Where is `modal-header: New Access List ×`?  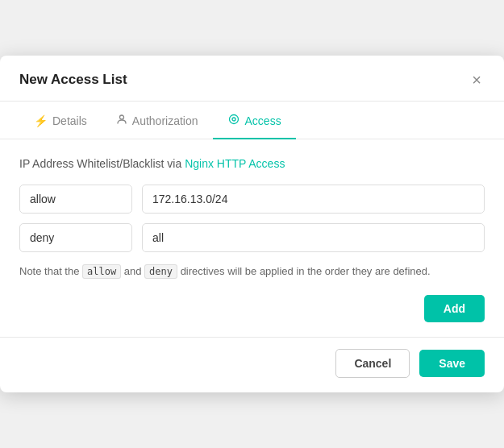
modal-header: New Access List × is located at coordinates (252, 79).